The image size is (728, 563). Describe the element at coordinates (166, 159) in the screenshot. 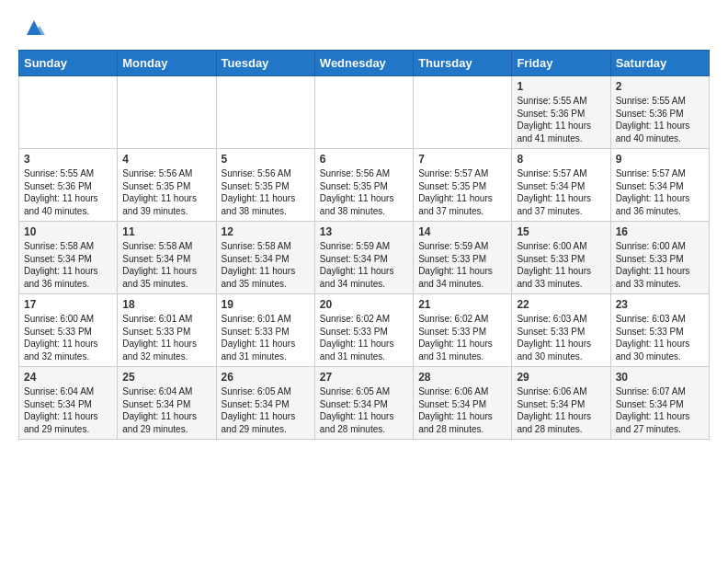

I see `day-number: 4` at that location.